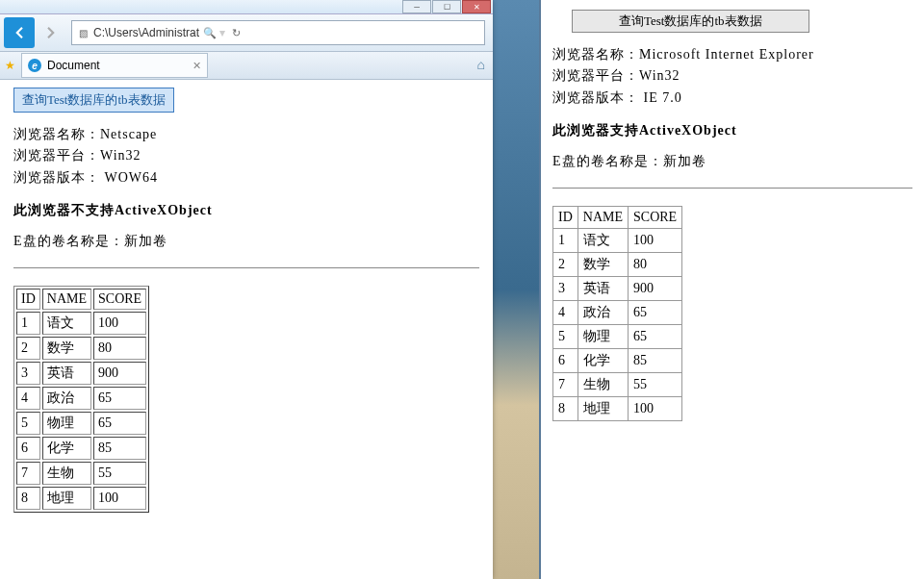 This screenshot has width=924, height=579. What do you see at coordinates (196, 65) in the screenshot?
I see `tab-close-icon: ✕` at bounding box center [196, 65].